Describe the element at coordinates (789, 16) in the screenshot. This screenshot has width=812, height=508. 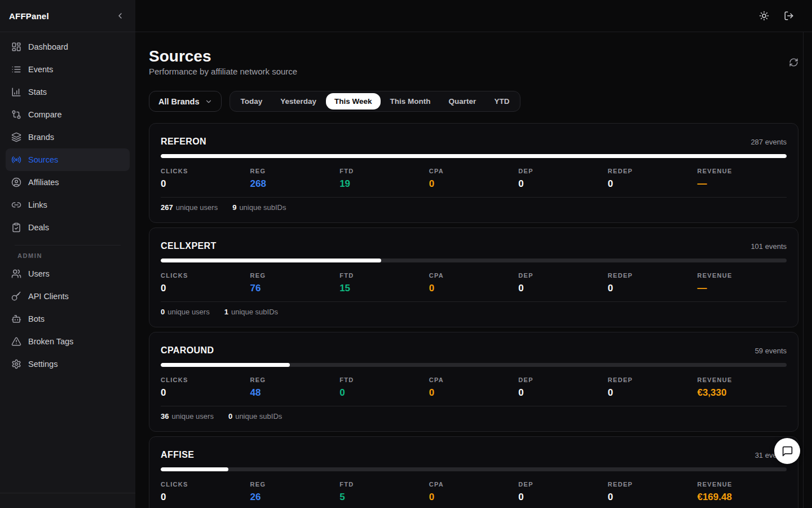
I see `logout-icon` at that location.